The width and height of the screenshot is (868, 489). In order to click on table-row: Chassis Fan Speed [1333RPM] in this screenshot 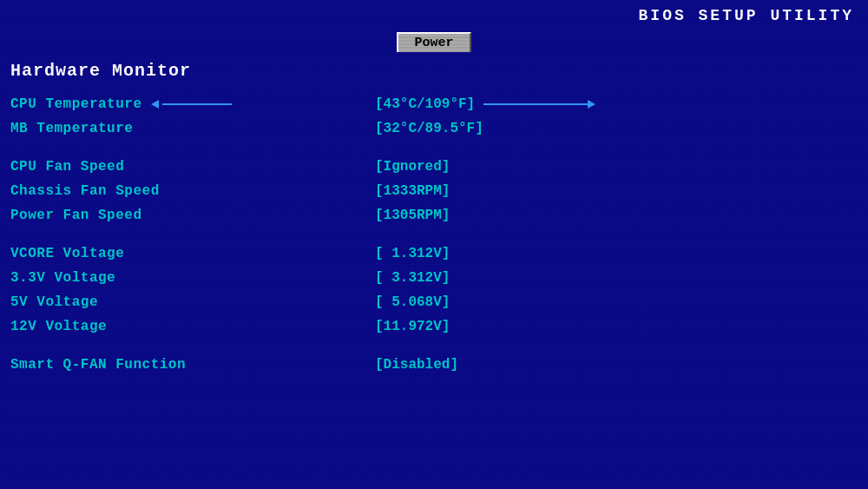, I will do `click(431, 191)`.